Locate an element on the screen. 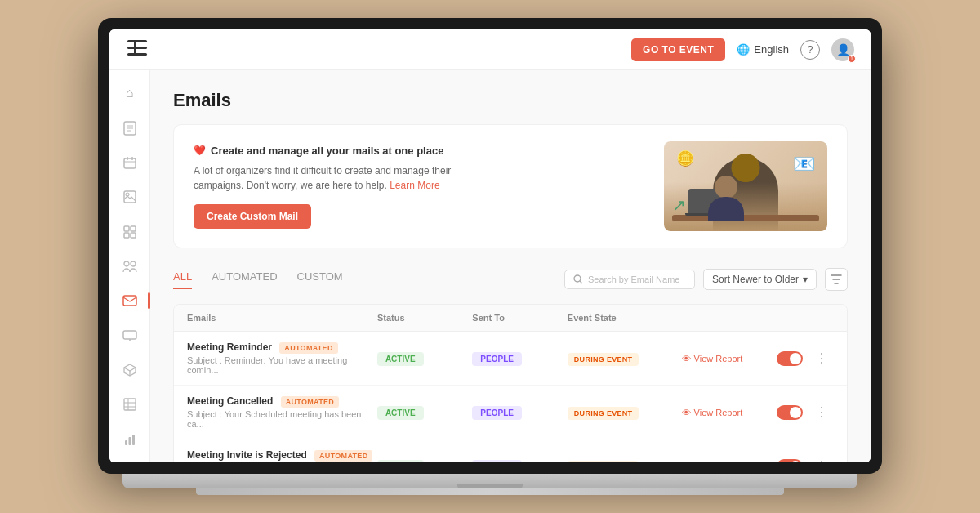  filter-button is located at coordinates (836, 279).